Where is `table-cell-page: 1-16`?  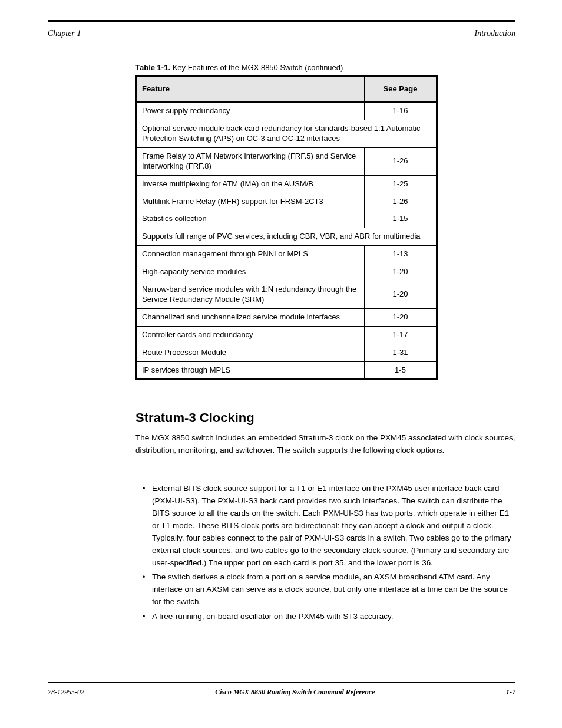
table-cell-page: 1-16 is located at coordinates (401, 111).